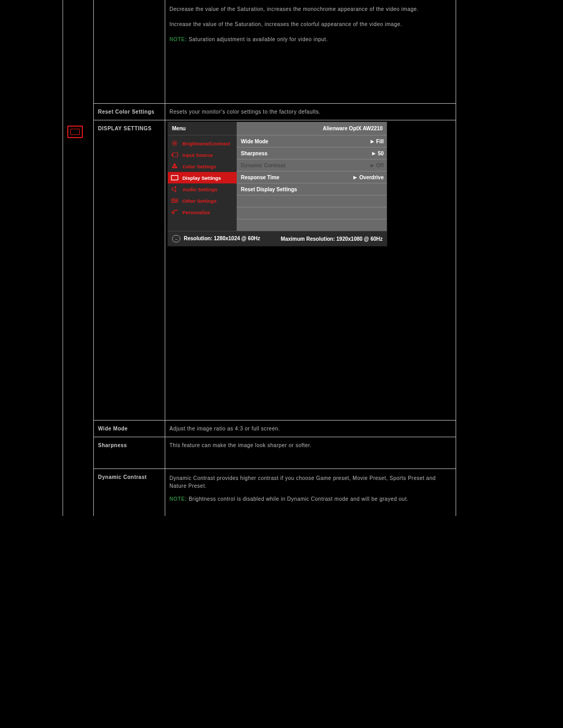 The width and height of the screenshot is (563, 728). Describe the element at coordinates (311, 429) in the screenshot. I see `desc-wide-mode: Adjust the image ratio as 4:3 or full sc…` at that location.